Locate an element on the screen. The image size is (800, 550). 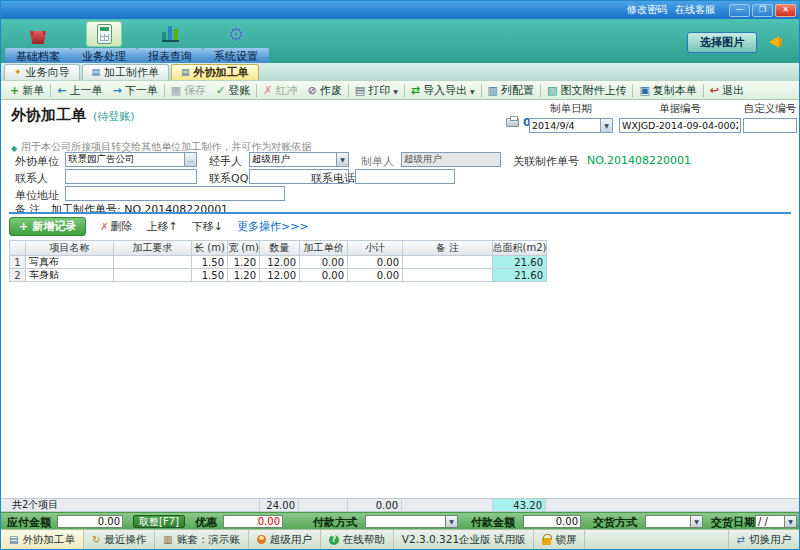
nav-item-business: 业务处理 is located at coordinates (104, 43).